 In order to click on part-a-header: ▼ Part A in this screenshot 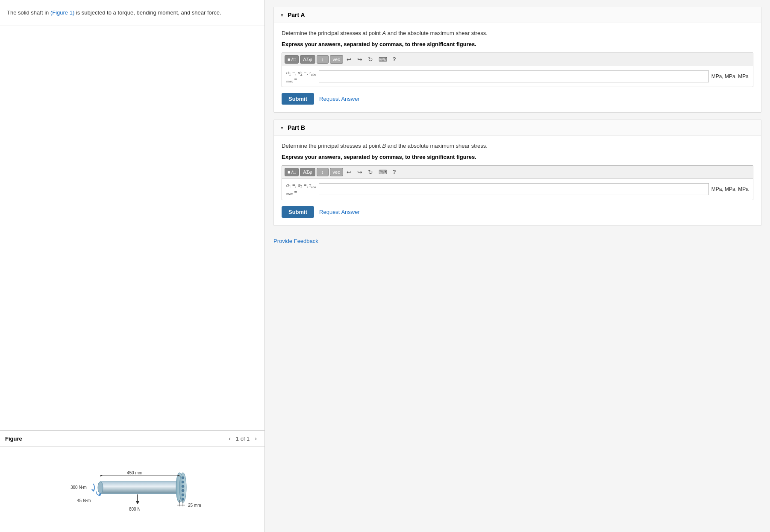, I will do `click(517, 15)`.